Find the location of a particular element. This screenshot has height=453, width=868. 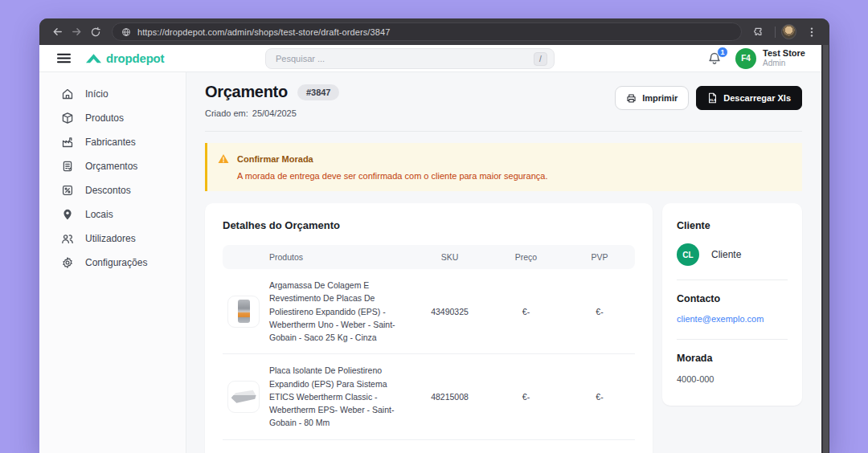

search-input is located at coordinates (405, 59).